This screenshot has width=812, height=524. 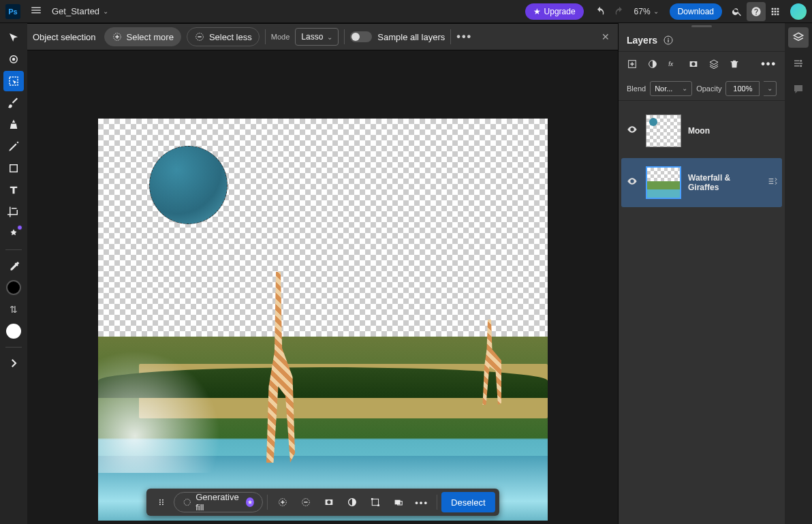 What do you see at coordinates (663, 131) in the screenshot?
I see `layer-thumbnail` at bounding box center [663, 131].